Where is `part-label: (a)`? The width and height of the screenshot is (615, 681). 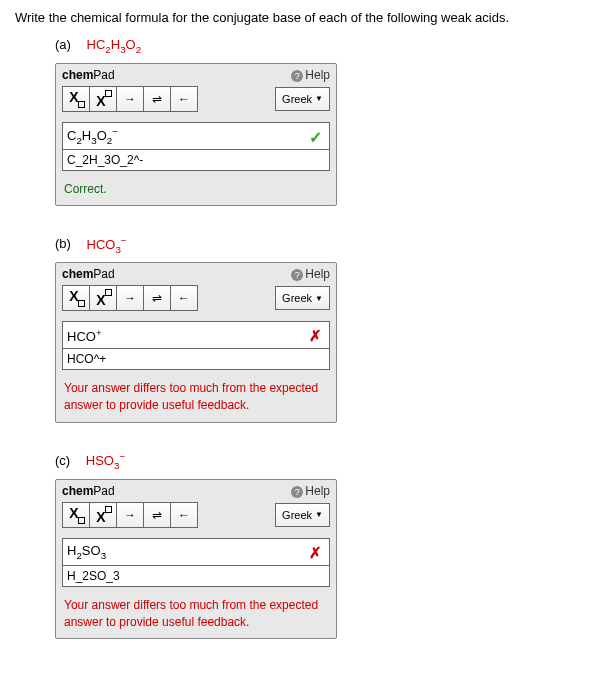 part-label: (a) is located at coordinates (63, 44).